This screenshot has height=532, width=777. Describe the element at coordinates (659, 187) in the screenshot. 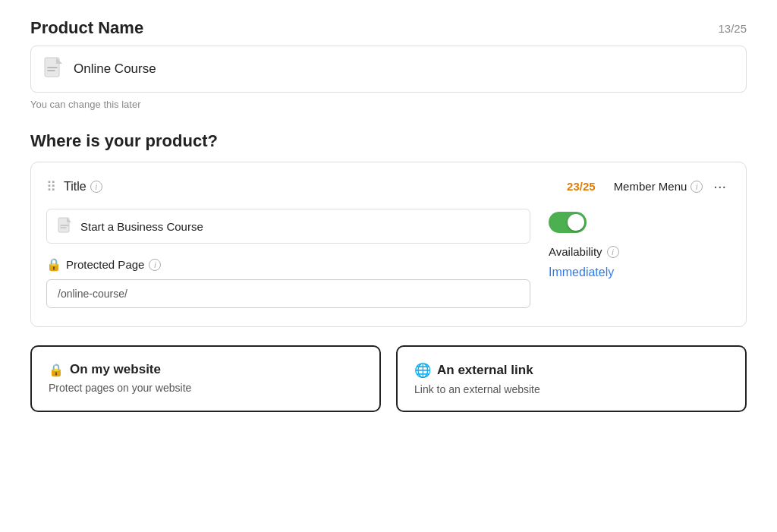

I see `member-menu-label: Member Menu i` at that location.